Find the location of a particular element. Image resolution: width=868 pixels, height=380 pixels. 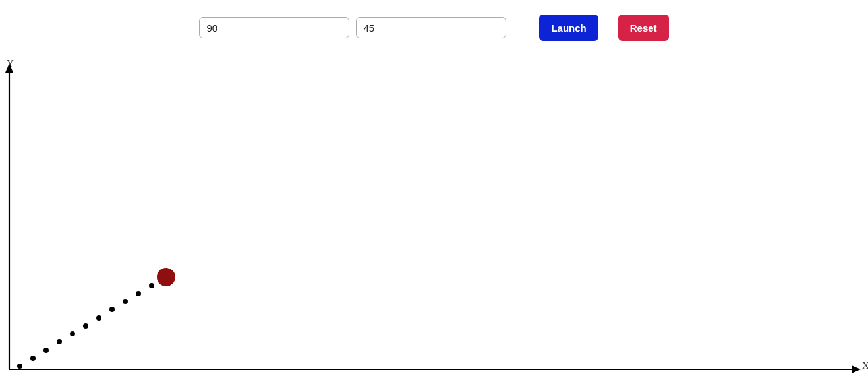

angle-input is located at coordinates (431, 28).